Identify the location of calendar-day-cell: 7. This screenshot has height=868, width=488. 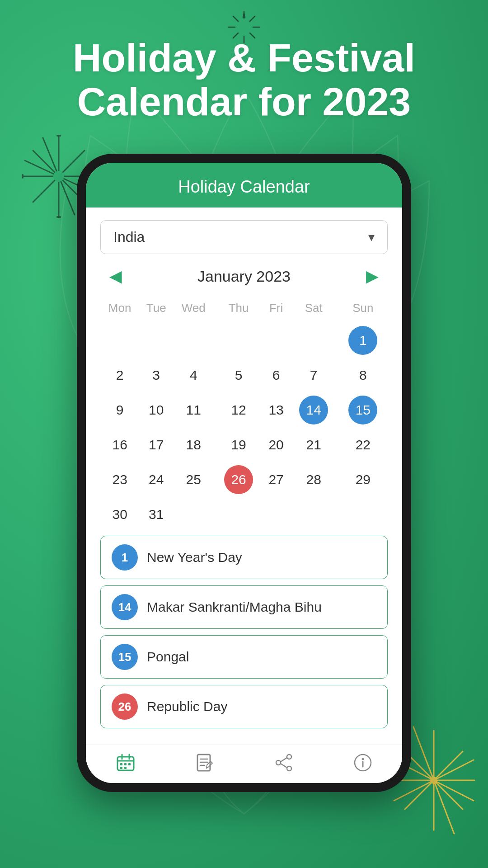
(314, 375).